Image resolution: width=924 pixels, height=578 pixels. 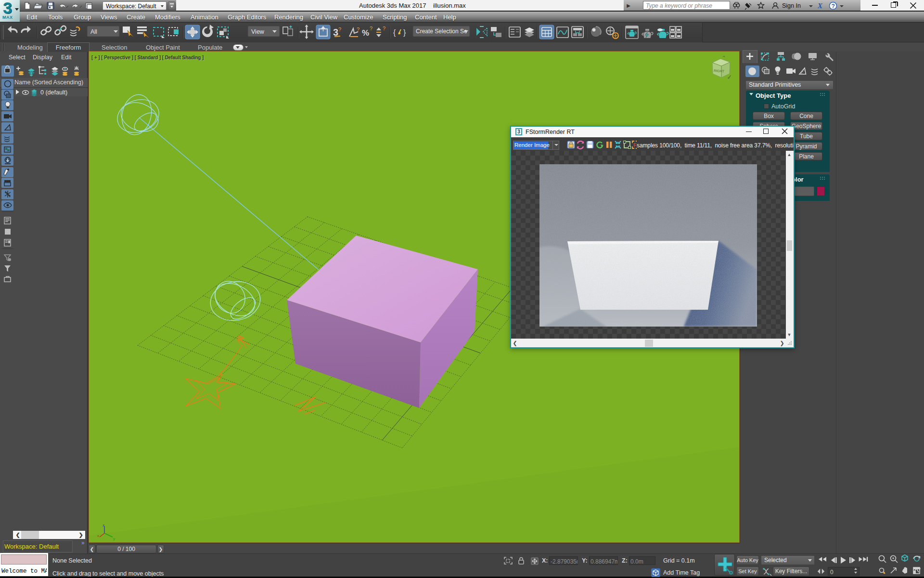 What do you see at coordinates (94, 32) in the screenshot?
I see `svg-text: All` at bounding box center [94, 32].